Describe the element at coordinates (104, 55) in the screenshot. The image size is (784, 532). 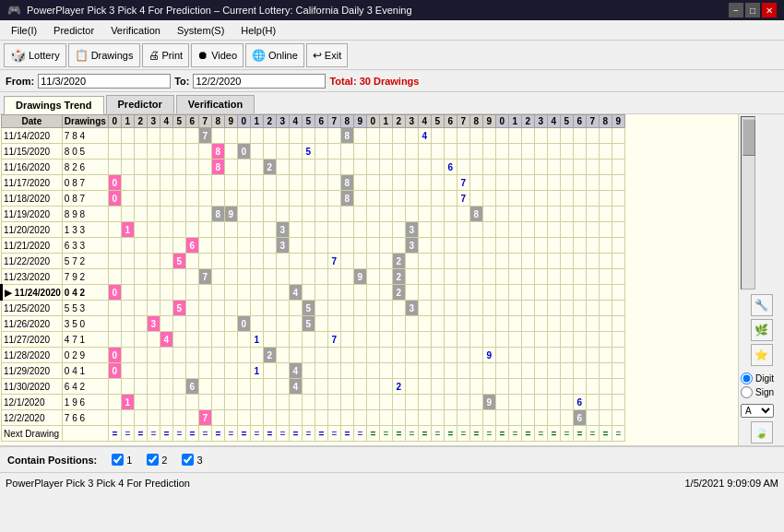
I see `drawings-button: 📋 Drawings` at that location.